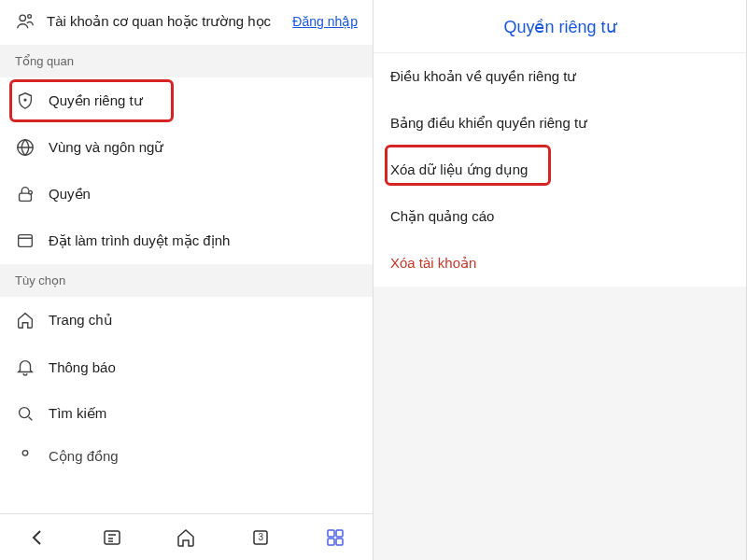 Image resolution: width=747 pixels, height=560 pixels. What do you see at coordinates (187, 62) in the screenshot?
I see `section-overview: Tổng quan` at bounding box center [187, 62].